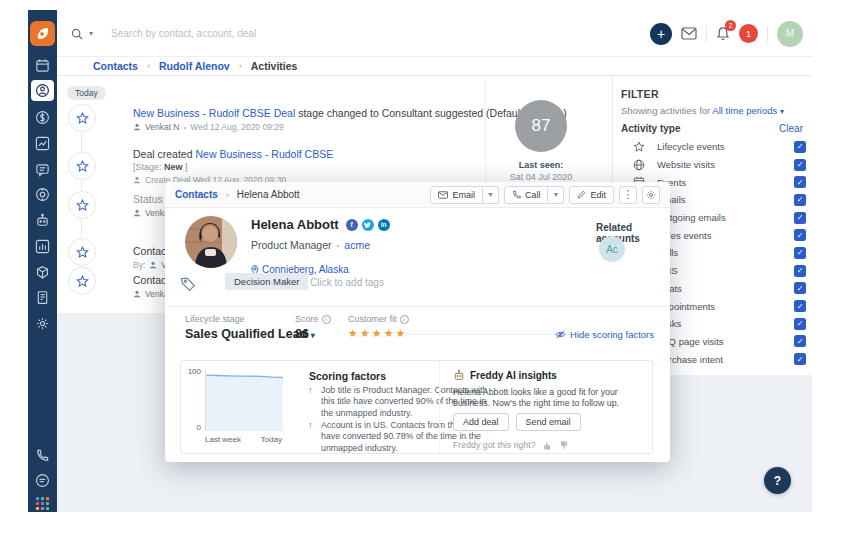 This screenshot has height=549, width=850. Describe the element at coordinates (592, 195) in the screenshot. I see `edit-button: Edit` at that location.